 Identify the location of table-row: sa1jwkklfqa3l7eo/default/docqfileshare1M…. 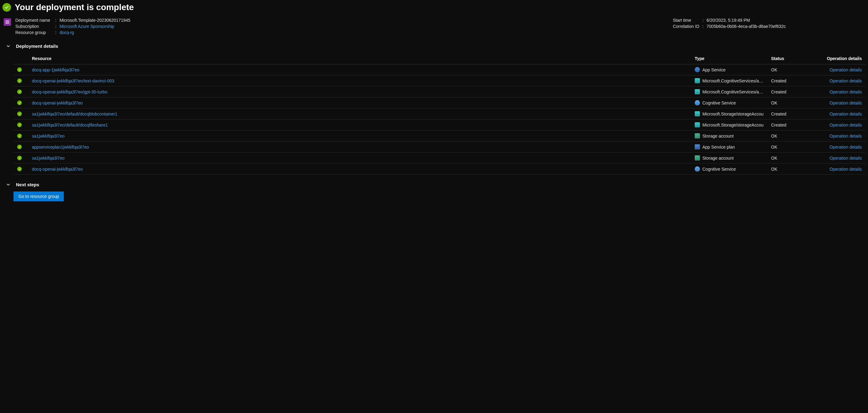
(439, 125).